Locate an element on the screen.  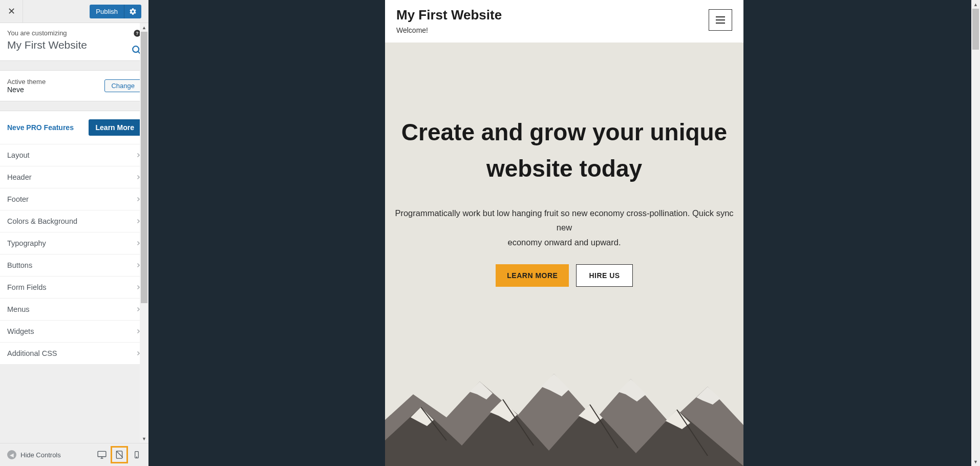
sidebar-item-additional-css: Additional CSS is located at coordinates (74, 353).